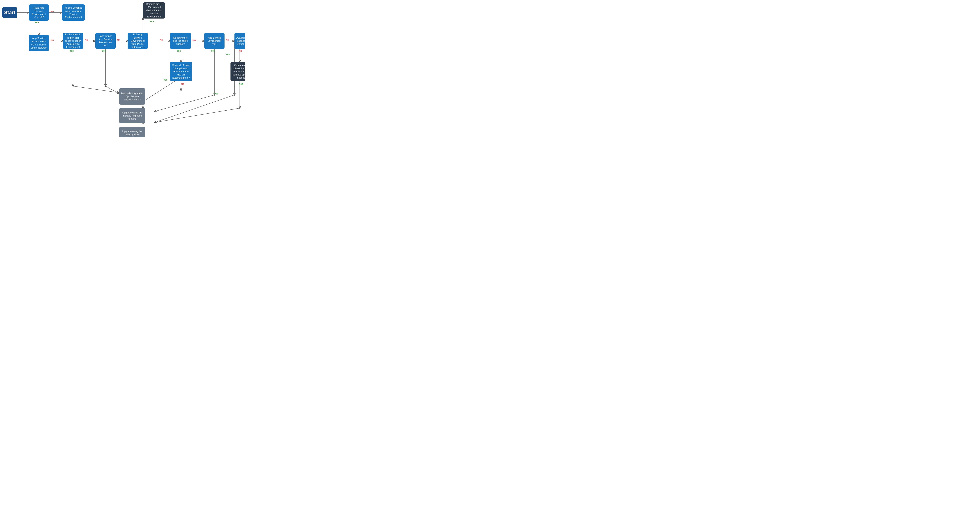 The image size is (980, 512). Describe the element at coordinates (179, 51) in the screenshot. I see `label-yes-n8-down: Yes` at that location.